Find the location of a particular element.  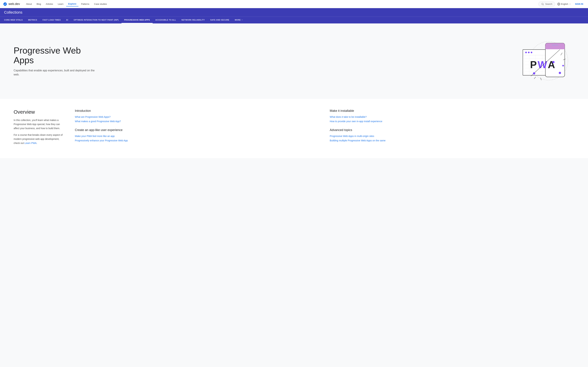

advanced-link-2: Building multiple Progressive Web Apps o… is located at coordinates (358, 140).